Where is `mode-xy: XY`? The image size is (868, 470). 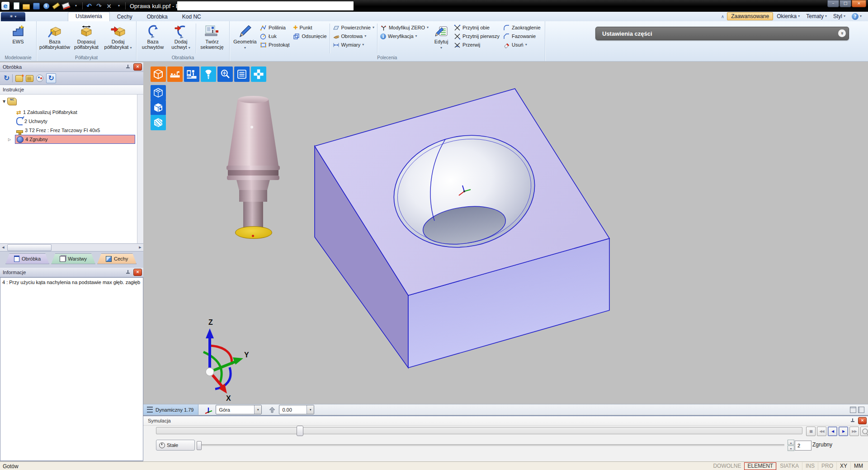 mode-xy: XY is located at coordinates (844, 466).